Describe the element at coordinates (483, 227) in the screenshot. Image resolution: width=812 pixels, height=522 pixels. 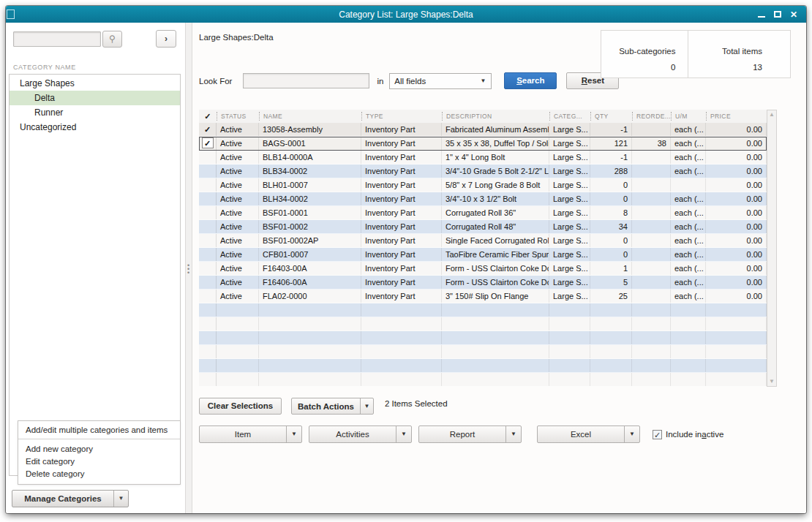
I see `table-row: ActiveBSF01-0002Inventory PartCorrugated…` at that location.